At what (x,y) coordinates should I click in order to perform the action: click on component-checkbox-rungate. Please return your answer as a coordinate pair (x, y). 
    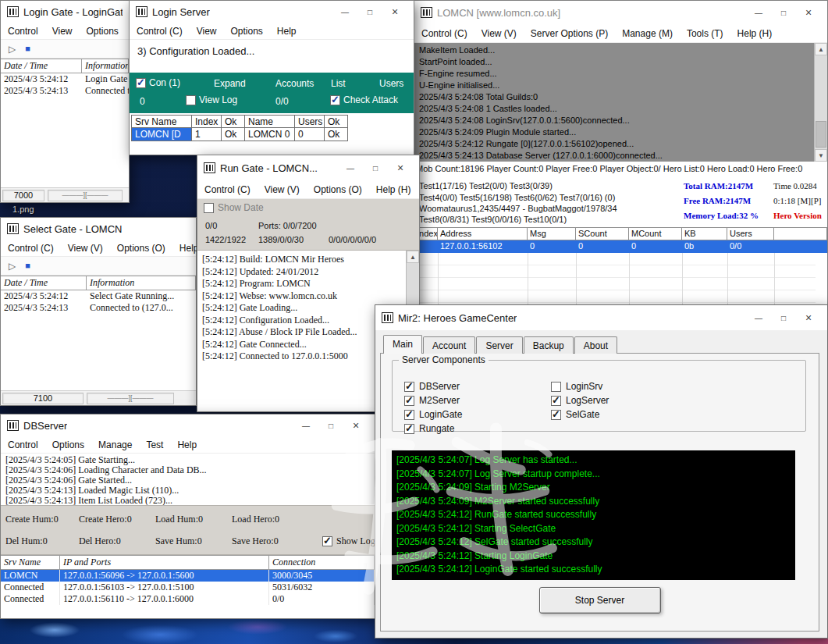
    Looking at the image, I should click on (409, 429).